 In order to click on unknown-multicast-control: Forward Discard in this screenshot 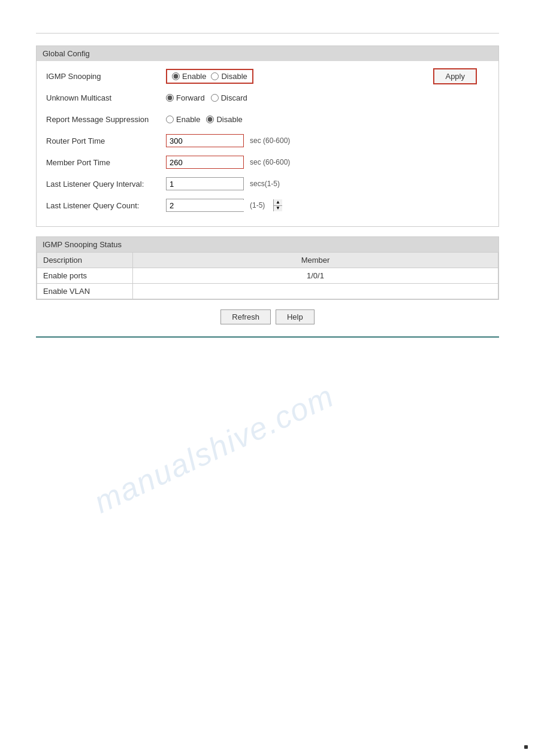, I will do `click(207, 98)`.